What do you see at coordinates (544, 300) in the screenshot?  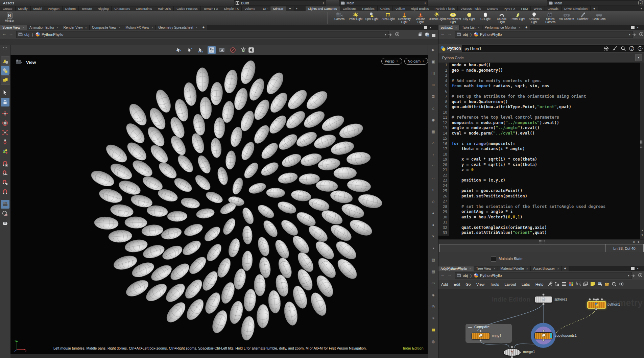 I see `node-sphere1` at bounding box center [544, 300].